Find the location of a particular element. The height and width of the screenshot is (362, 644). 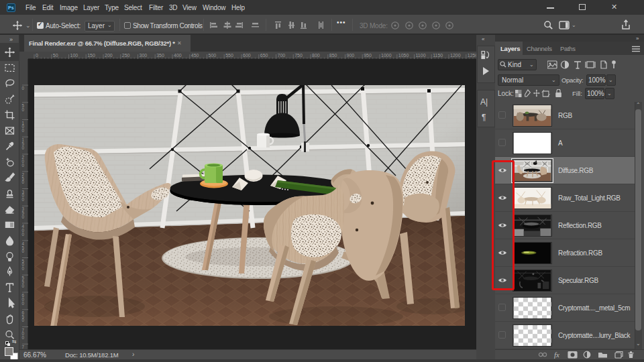

svg-text: 600 is located at coordinates (247, 55).